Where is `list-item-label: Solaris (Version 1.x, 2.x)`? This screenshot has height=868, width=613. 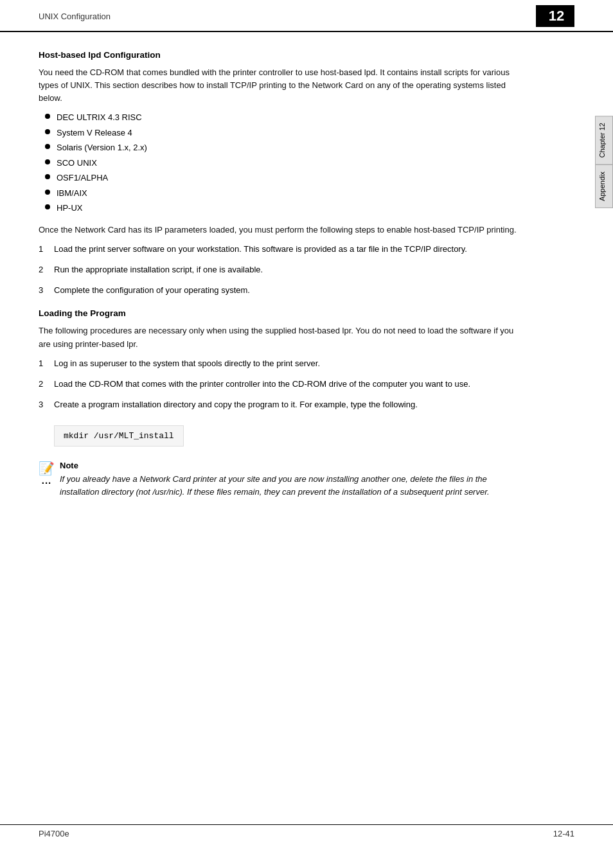 list-item-label: Solaris (Version 1.x, 2.x) is located at coordinates (102, 148).